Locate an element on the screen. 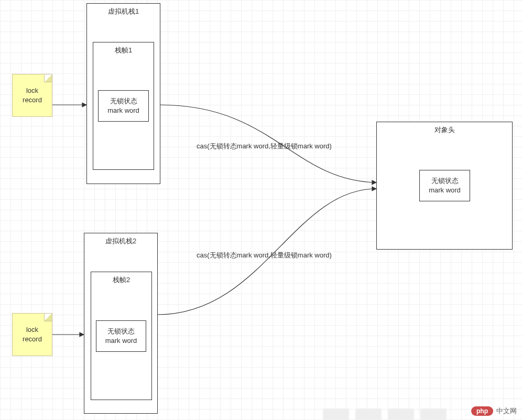  frame2-mark-word-line1: 无锁状态 is located at coordinates (121, 331).